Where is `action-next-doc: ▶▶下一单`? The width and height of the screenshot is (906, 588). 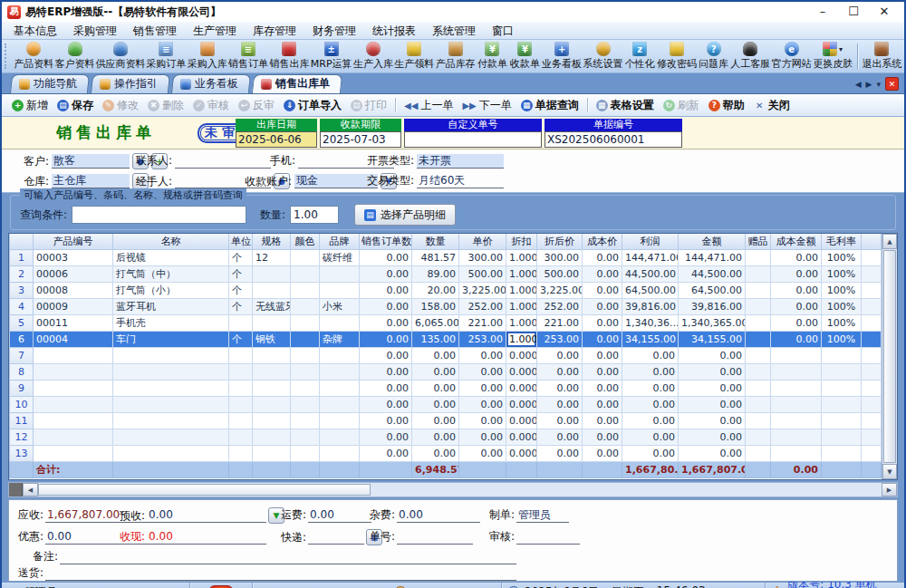 action-next-doc: ▶▶下一单 is located at coordinates (487, 105).